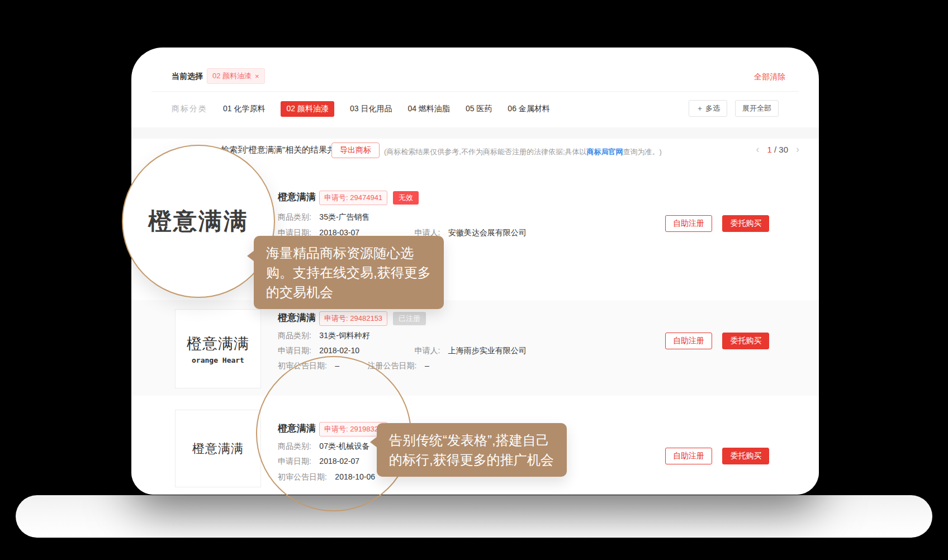  I want to click on page-indicator: 1 / 30, so click(778, 150).